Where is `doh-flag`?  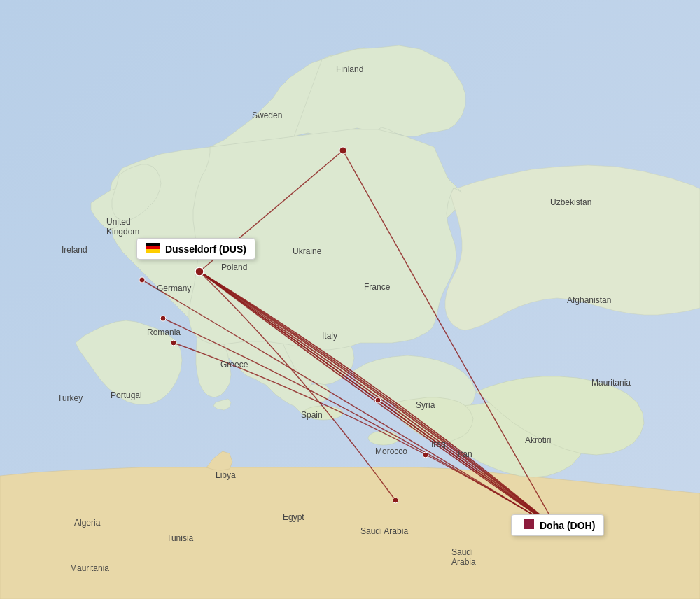
doh-flag is located at coordinates (527, 525).